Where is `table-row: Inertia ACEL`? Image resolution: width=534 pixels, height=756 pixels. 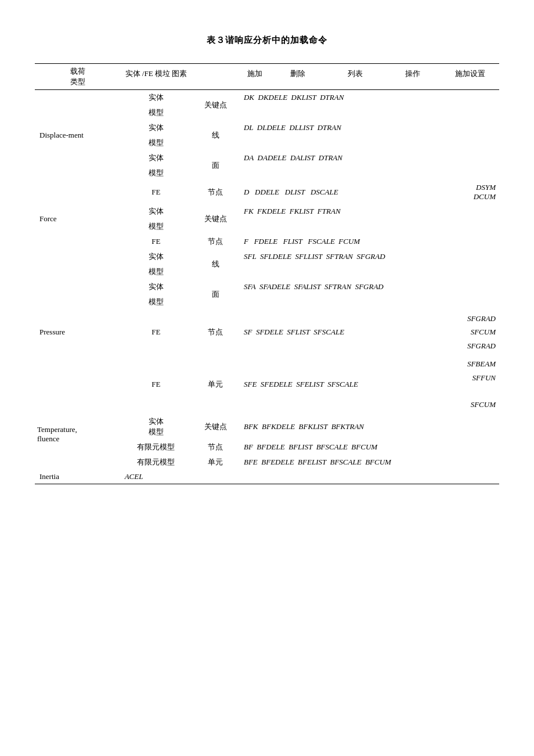
table-row: Inertia ACEL is located at coordinates (267, 477).